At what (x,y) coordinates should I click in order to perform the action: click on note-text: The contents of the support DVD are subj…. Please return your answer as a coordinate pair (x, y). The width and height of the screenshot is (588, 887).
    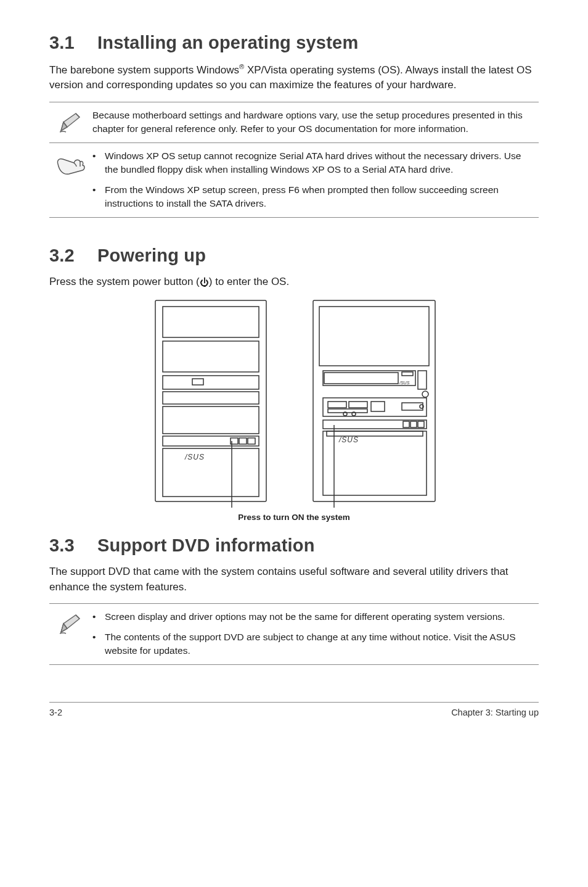
    Looking at the image, I should click on (321, 644).